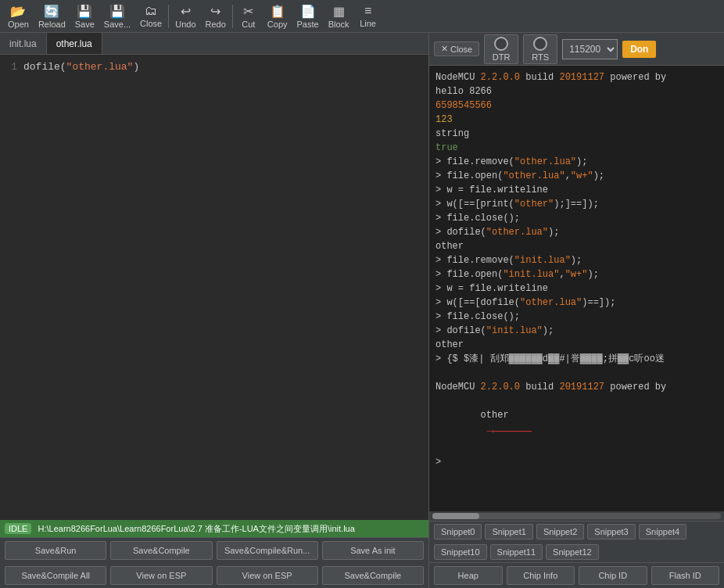 The height and width of the screenshot is (588, 724). What do you see at coordinates (577, 49) in the screenshot?
I see `console-topbar: ✕ Close DTR RTS 115200 Don` at bounding box center [577, 49].